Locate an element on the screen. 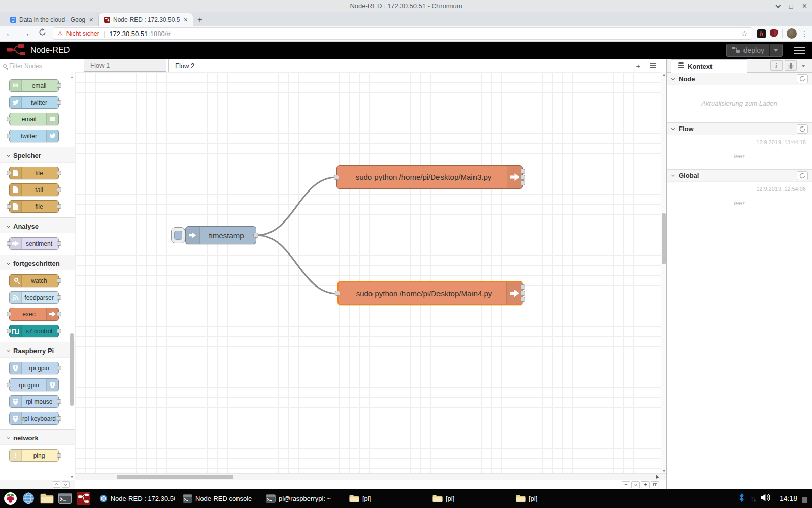 This screenshot has width=812, height=508. zoom-in-button: + is located at coordinates (646, 485).